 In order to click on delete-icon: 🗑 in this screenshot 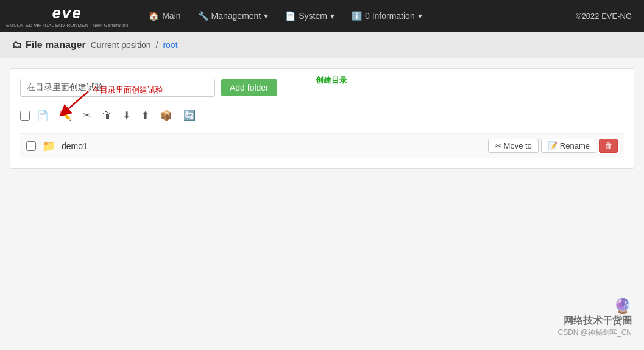, I will do `click(608, 146)`.